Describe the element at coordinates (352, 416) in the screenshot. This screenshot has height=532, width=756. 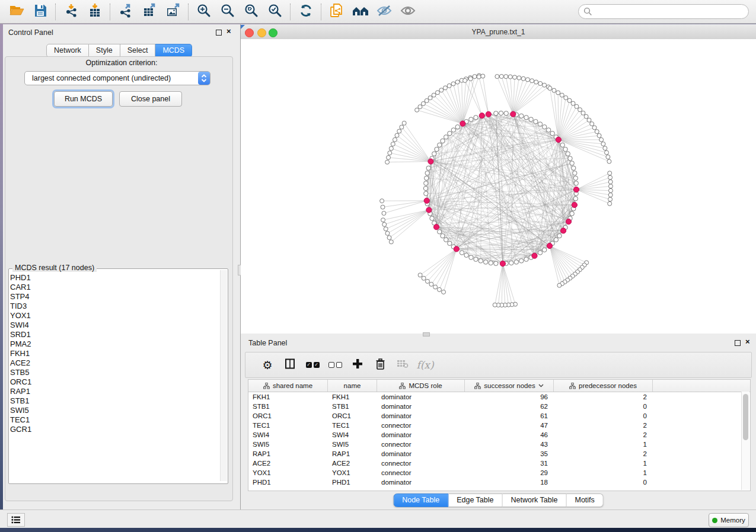
I see `cell-name: ORC1` at that location.